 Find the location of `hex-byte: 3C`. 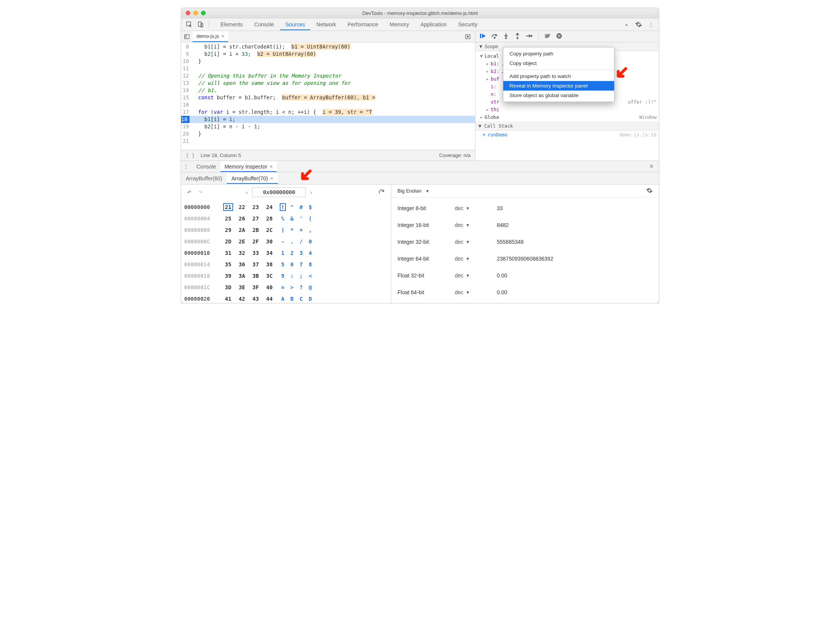

hex-byte: 3C is located at coordinates (269, 276).